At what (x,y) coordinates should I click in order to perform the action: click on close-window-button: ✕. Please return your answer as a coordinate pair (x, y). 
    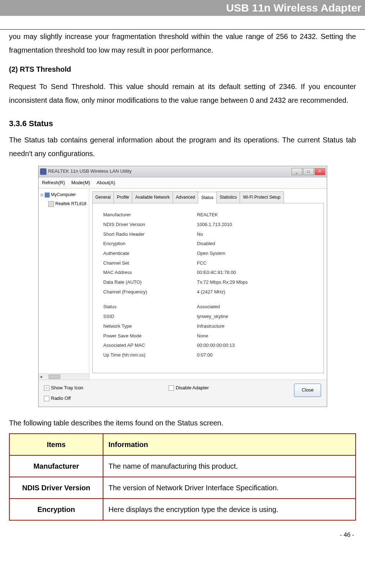
    Looking at the image, I should click on (320, 172).